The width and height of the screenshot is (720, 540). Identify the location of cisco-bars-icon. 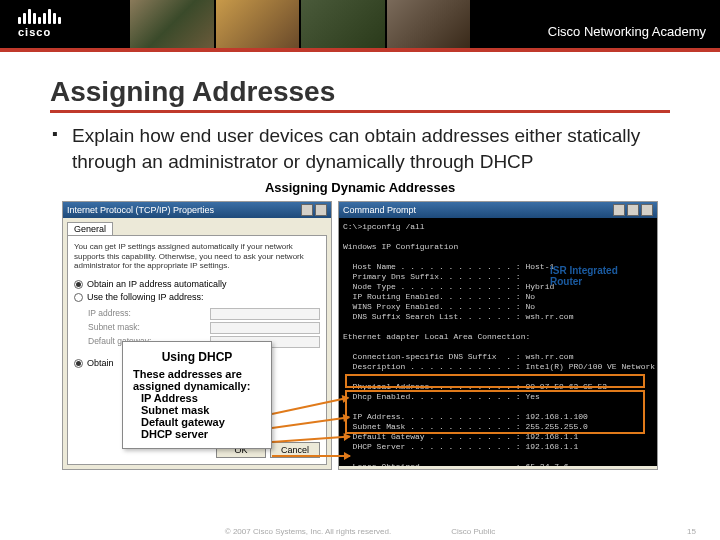
(40, 15).